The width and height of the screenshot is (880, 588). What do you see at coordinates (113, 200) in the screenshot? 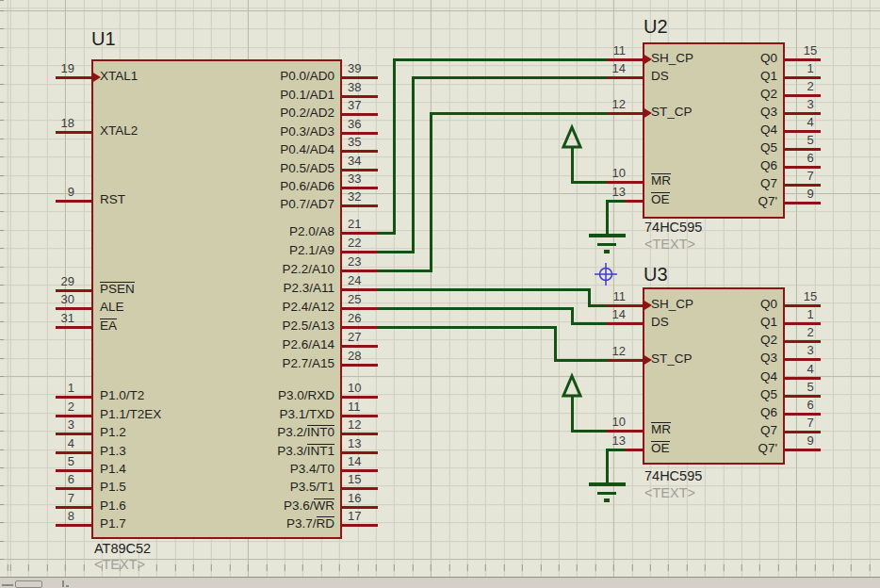
I see `pin-name-u1-rst: RST` at bounding box center [113, 200].